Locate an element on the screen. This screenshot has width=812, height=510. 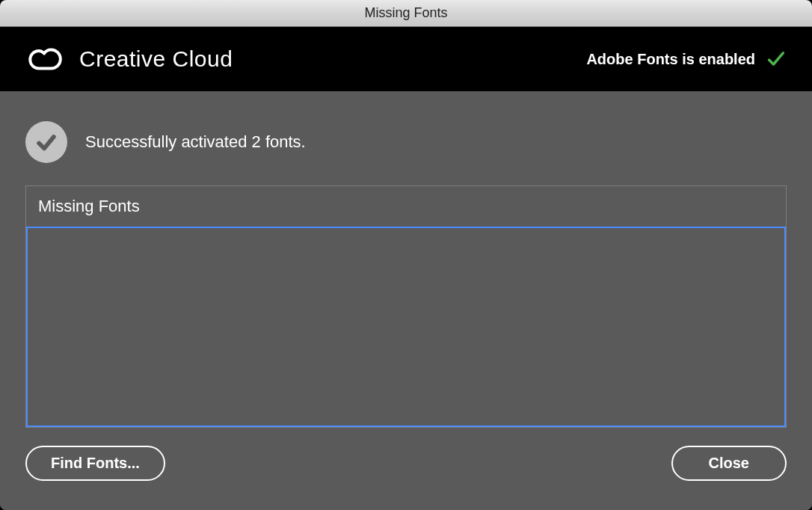
window-title: Missing Fonts is located at coordinates (405, 13).